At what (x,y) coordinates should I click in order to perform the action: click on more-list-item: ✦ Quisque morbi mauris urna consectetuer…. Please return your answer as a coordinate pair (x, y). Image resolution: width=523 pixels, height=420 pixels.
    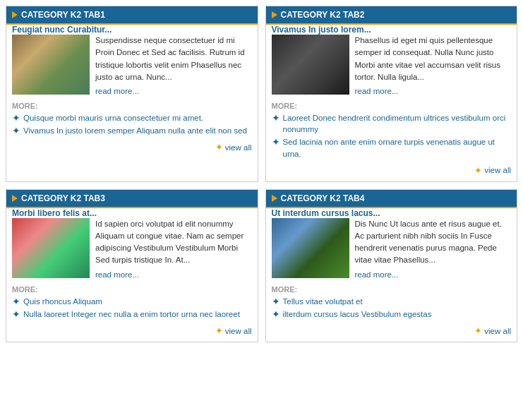
    Looking at the image, I should click on (132, 118).